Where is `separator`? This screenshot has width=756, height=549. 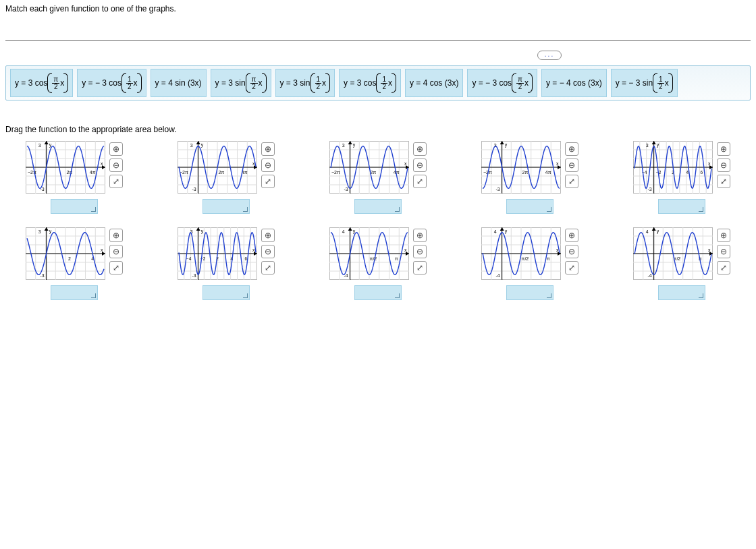
separator is located at coordinates (378, 40).